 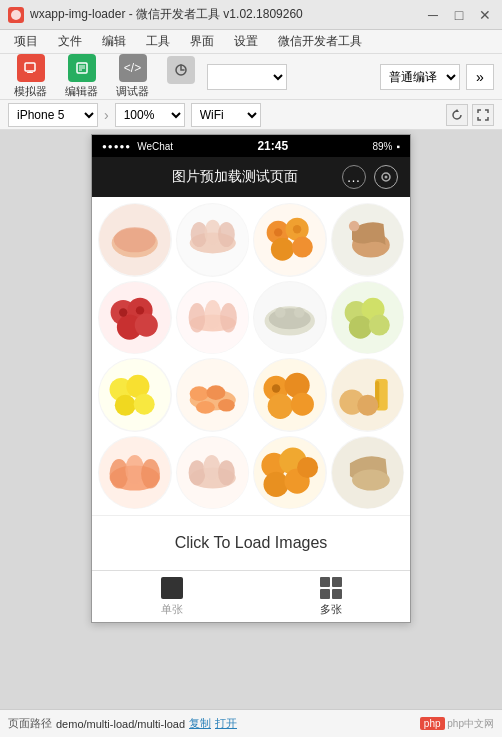 I want to click on single-icon, so click(x=172, y=588).